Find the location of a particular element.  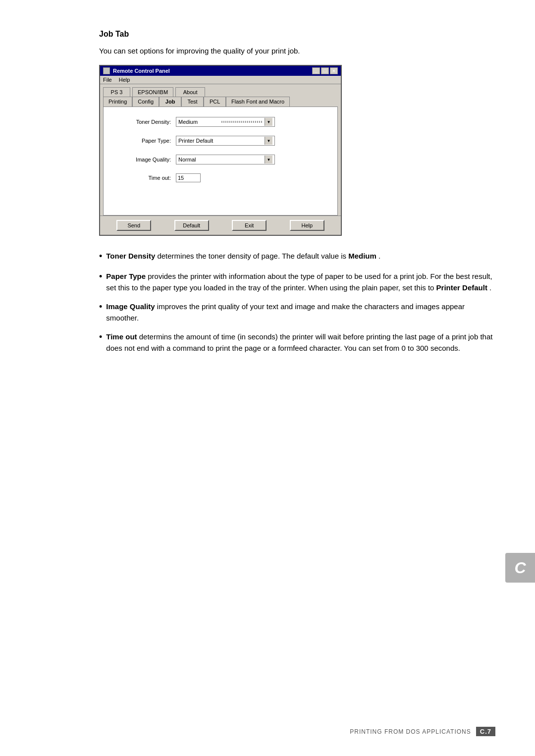

paper-type-dropdown: Printer Default ▼ is located at coordinates (225, 141).